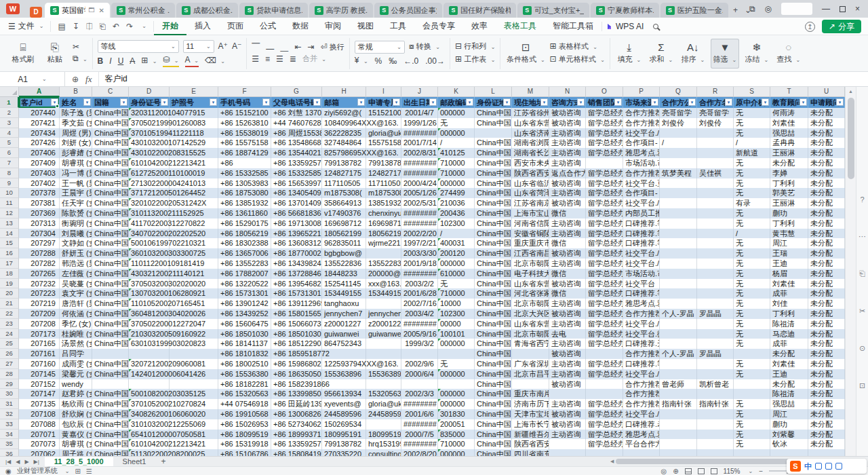 The width and height of the screenshot is (868, 475). What do you see at coordinates (553, 10) in the screenshot?
I see `window-tab-7: S可过_支付宝+_滴滴` at bounding box center [553, 10].